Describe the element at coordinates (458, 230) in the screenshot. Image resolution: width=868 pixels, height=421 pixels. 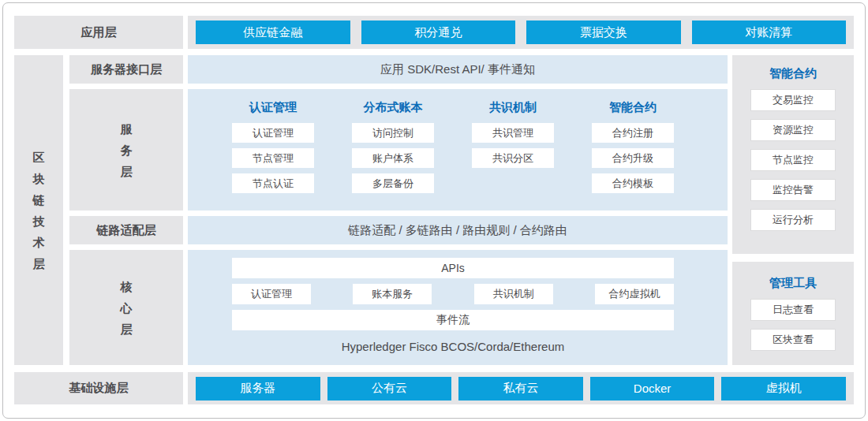
I see `link-adapter-content: 链路适配 / 多链路由 / 路由规则 / 合约路由` at that location.